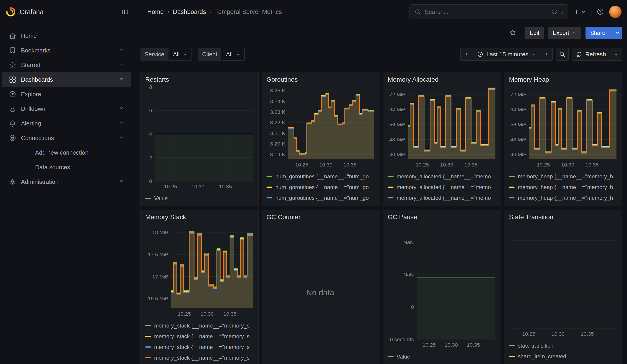  I want to click on client-filter: Client All, so click(221, 54).